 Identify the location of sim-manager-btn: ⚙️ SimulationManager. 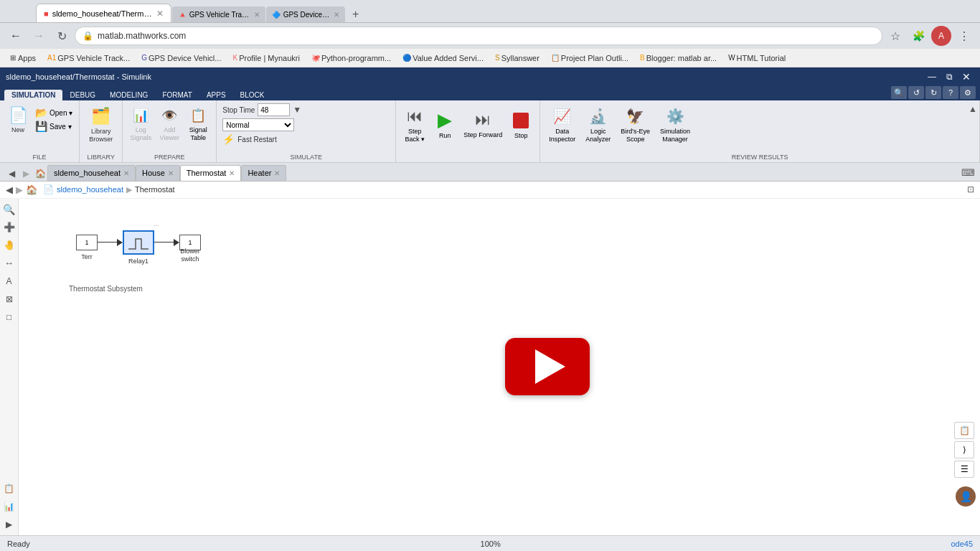
(675, 124).